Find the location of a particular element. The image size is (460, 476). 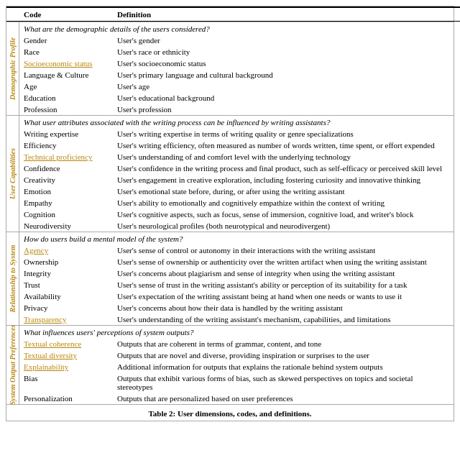

code-cell: Language & Culture is located at coordinates (66, 75).